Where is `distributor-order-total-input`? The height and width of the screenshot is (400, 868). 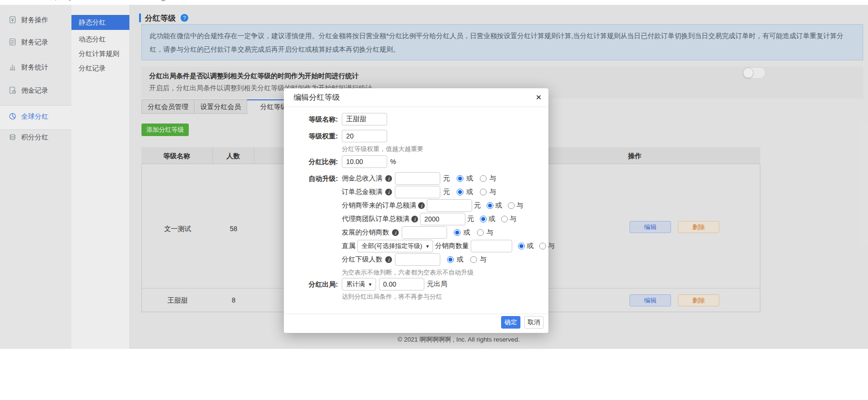 distributor-order-total-input is located at coordinates (449, 206).